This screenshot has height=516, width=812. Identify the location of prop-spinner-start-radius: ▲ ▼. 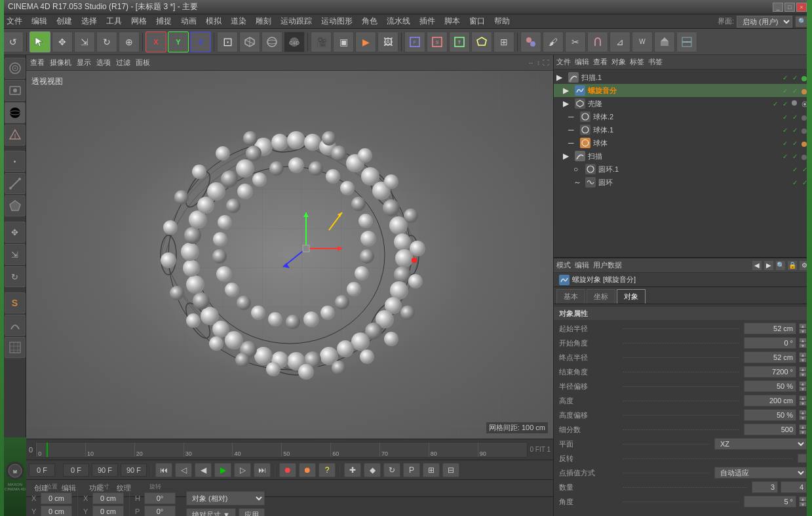
(803, 328).